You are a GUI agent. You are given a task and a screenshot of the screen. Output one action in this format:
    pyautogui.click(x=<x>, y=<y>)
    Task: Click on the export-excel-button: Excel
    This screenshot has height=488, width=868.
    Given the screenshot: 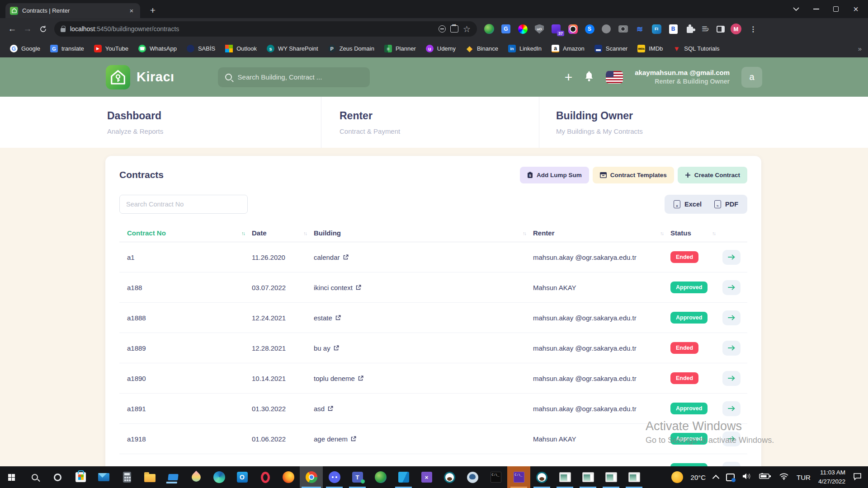 What is the action you would take?
    pyautogui.click(x=688, y=204)
    